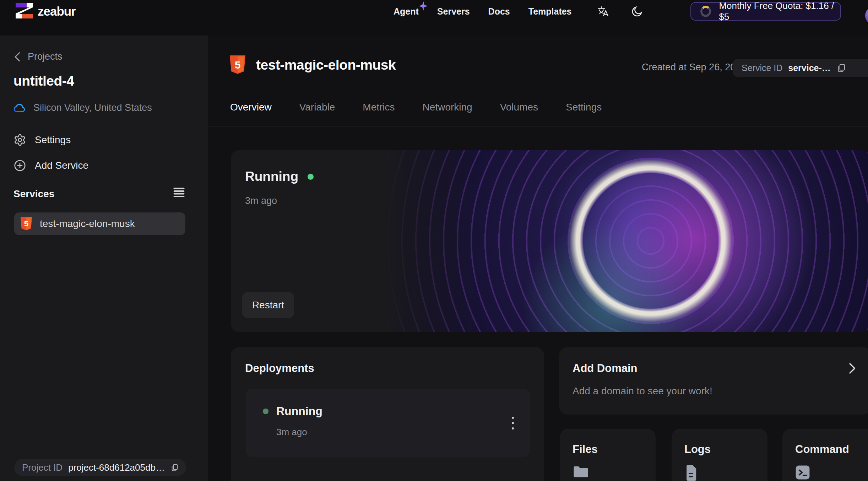 This screenshot has width=868, height=481. Describe the element at coordinates (642, 391) in the screenshot. I see `add-domain-subtitle: Add a domain to see your work!` at that location.